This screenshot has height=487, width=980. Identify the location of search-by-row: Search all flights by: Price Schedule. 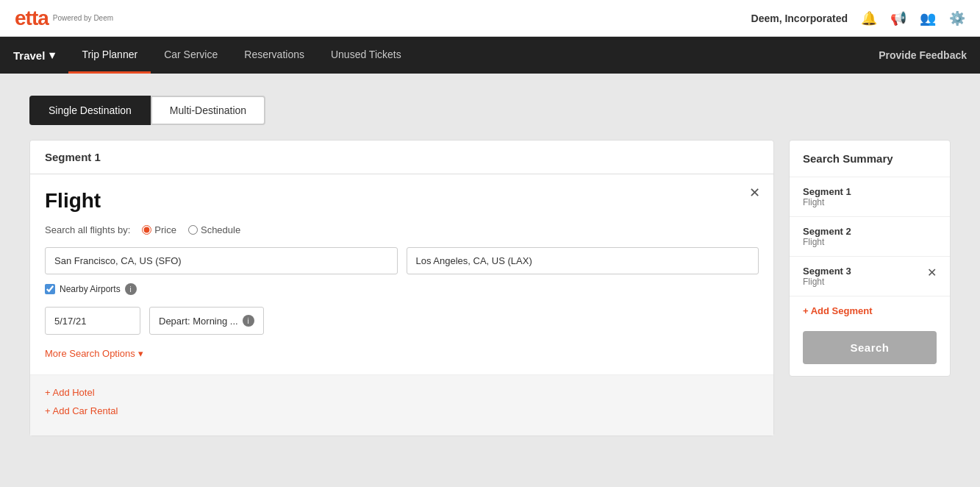
(401, 230).